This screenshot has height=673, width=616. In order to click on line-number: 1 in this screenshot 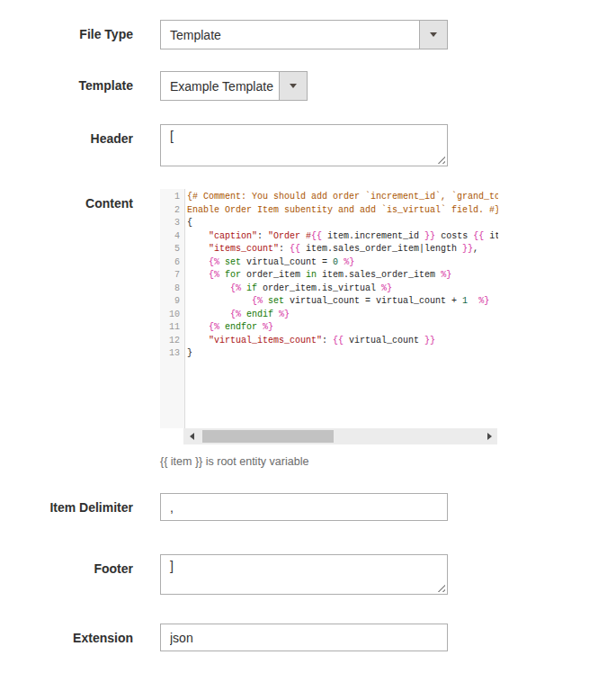, I will do `click(170, 198)`.